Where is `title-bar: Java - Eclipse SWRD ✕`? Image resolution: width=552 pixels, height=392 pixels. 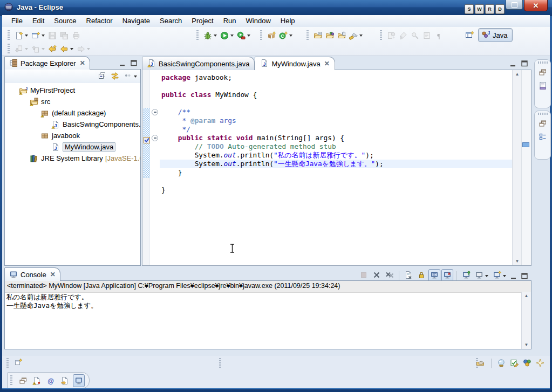 title-bar: Java - Eclipse SWRD ✕ is located at coordinates (276, 8).